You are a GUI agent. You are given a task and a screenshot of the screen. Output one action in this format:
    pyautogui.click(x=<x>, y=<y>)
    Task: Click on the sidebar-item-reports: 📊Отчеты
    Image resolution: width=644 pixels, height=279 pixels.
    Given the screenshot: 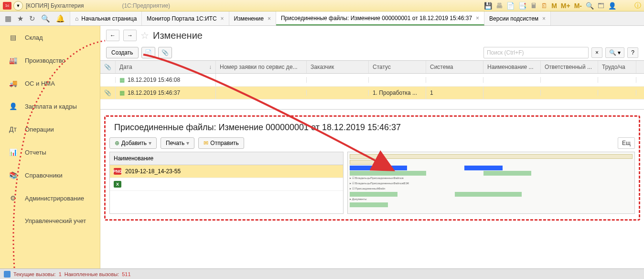 What is the action you would take?
    pyautogui.click(x=50, y=152)
    